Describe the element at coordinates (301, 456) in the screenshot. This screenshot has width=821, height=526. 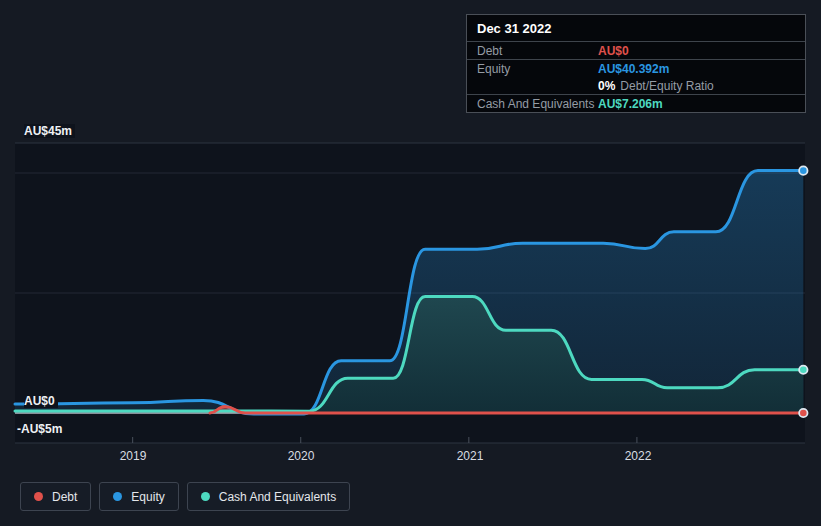
I see `x-axis-label-2020: 2020` at that location.